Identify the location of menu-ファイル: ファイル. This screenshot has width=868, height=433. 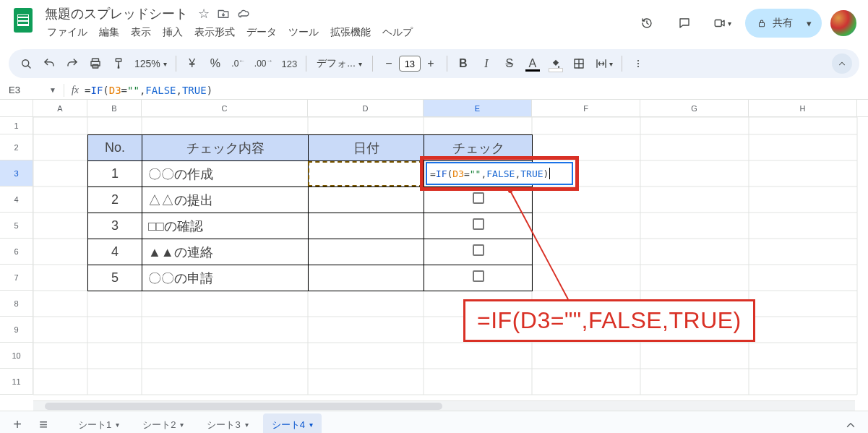
(67, 33).